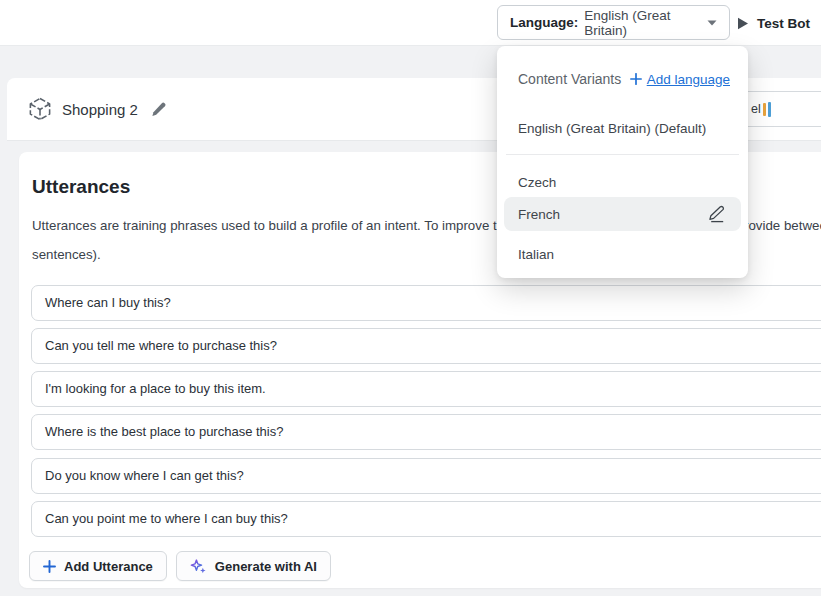  Describe the element at coordinates (622, 129) in the screenshot. I see `menu-item-default-language: English (Great Britain) (Default)` at that location.